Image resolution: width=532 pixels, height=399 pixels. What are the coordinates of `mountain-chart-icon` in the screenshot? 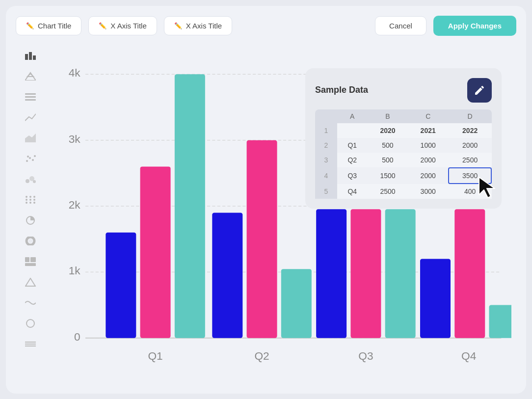 It's located at (30, 76).